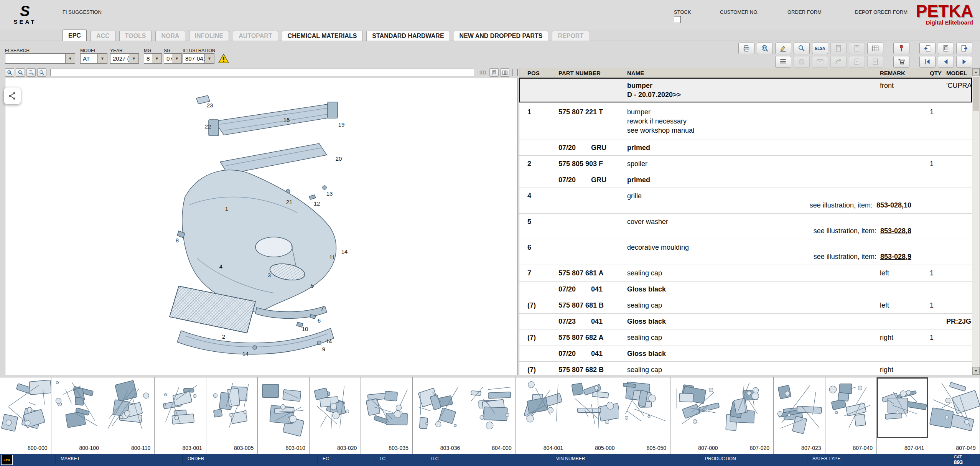 The width and height of the screenshot is (980, 466). What do you see at coordinates (901, 48) in the screenshot?
I see `pin-icon` at bounding box center [901, 48].